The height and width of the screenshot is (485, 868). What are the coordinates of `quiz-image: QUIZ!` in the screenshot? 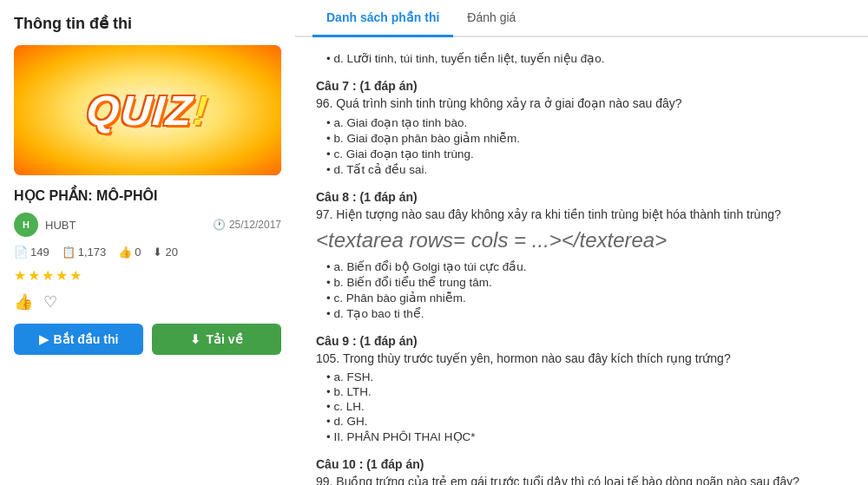 It's located at (148, 110).